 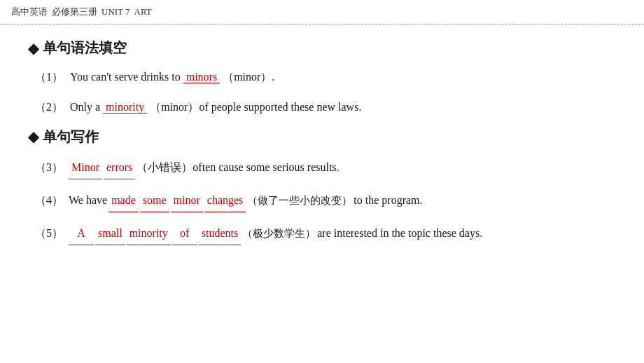 What do you see at coordinates (143, 12) in the screenshot?
I see `header-topic: ART` at bounding box center [143, 12].